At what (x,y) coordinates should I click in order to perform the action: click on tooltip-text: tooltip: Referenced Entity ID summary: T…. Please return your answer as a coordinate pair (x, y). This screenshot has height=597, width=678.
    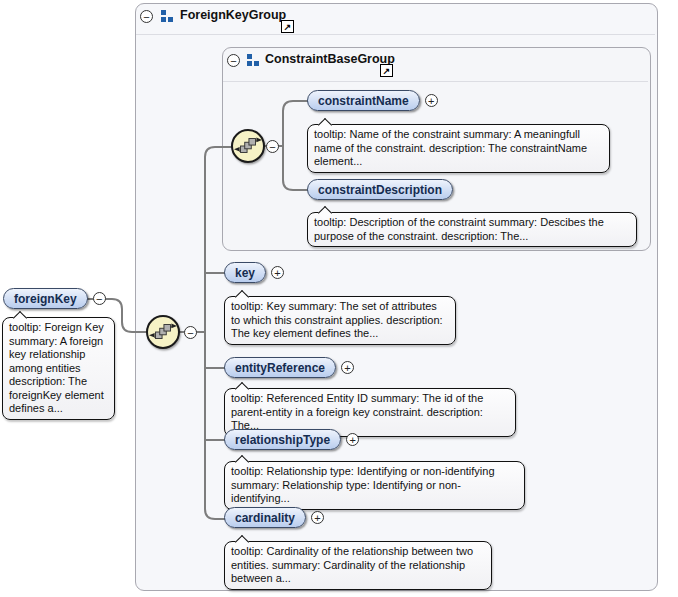
    Looking at the image, I should click on (357, 412).